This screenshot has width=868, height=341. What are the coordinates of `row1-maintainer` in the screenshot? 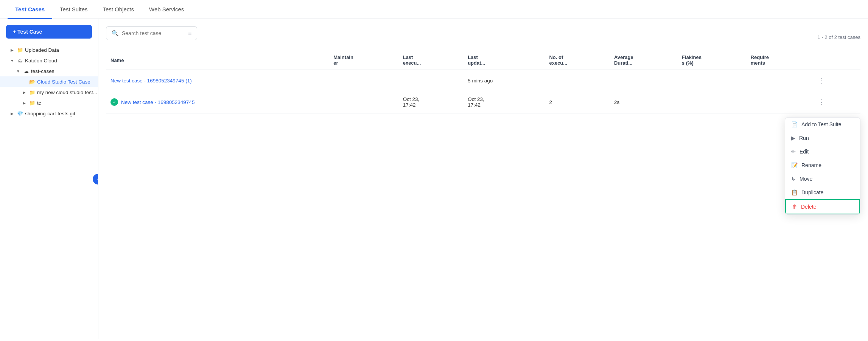 It's located at (363, 81).